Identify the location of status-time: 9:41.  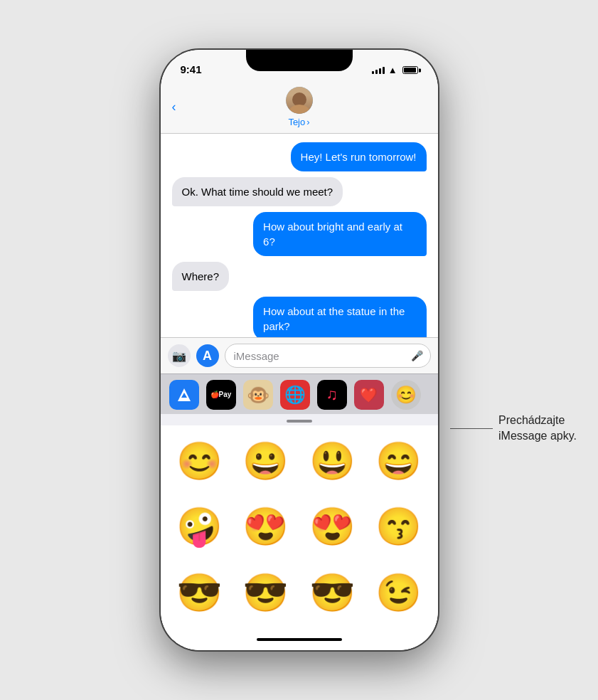
(191, 70).